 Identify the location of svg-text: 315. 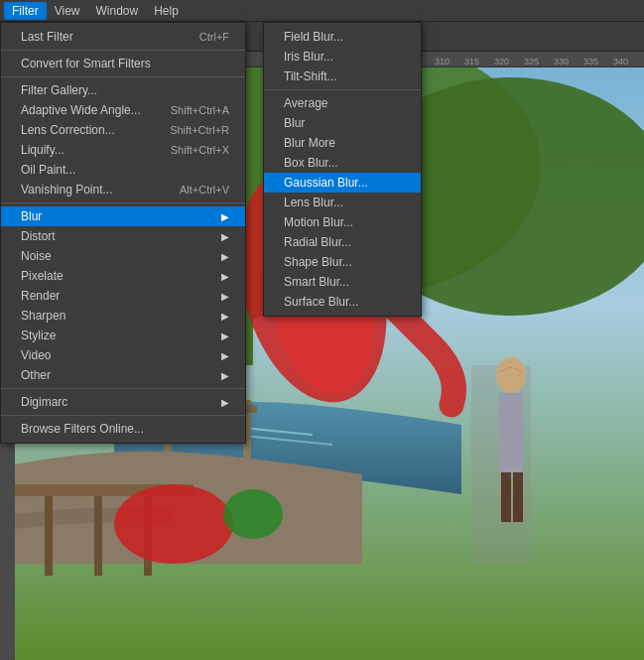
(472, 62).